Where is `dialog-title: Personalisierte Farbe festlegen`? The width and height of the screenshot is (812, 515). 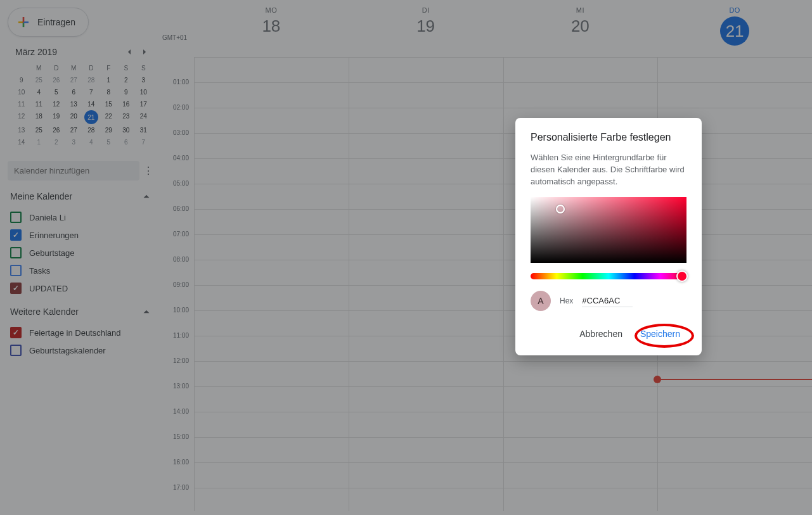
dialog-title: Personalisierte Farbe festlegen is located at coordinates (609, 137).